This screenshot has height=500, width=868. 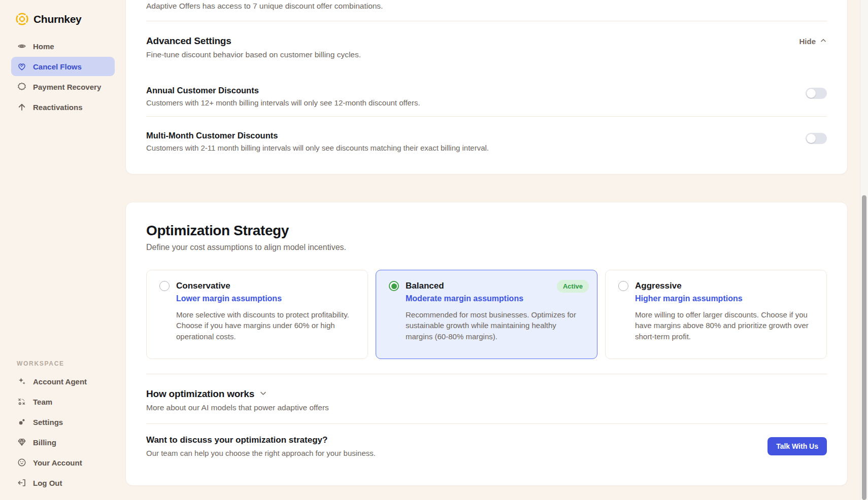 I want to click on adaptive-offers-note: Adaptive Offers has access to 7 unique d…, so click(x=486, y=6).